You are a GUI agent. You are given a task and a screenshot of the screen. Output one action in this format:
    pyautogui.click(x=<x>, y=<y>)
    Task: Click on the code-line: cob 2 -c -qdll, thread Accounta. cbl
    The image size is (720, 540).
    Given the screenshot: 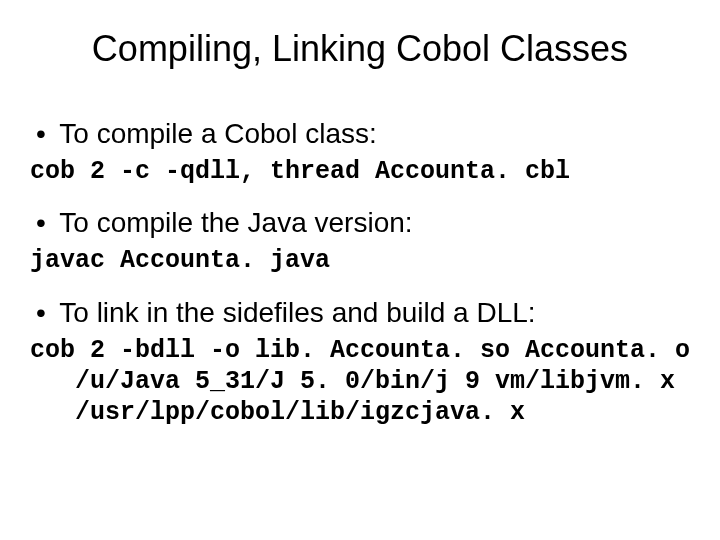 What is the action you would take?
    pyautogui.click(x=360, y=172)
    